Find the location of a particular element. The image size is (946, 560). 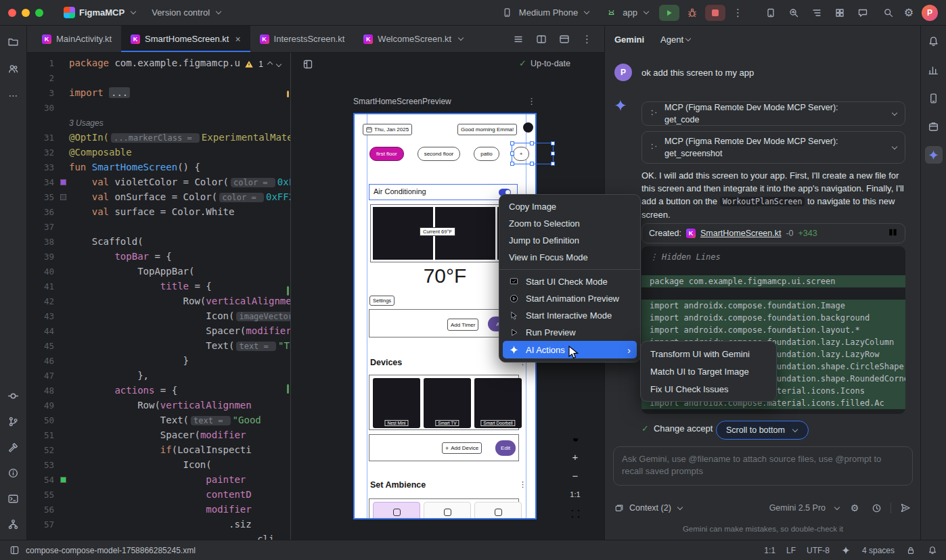

code-line: 42 Row(verticalAlignmen is located at coordinates (158, 301).